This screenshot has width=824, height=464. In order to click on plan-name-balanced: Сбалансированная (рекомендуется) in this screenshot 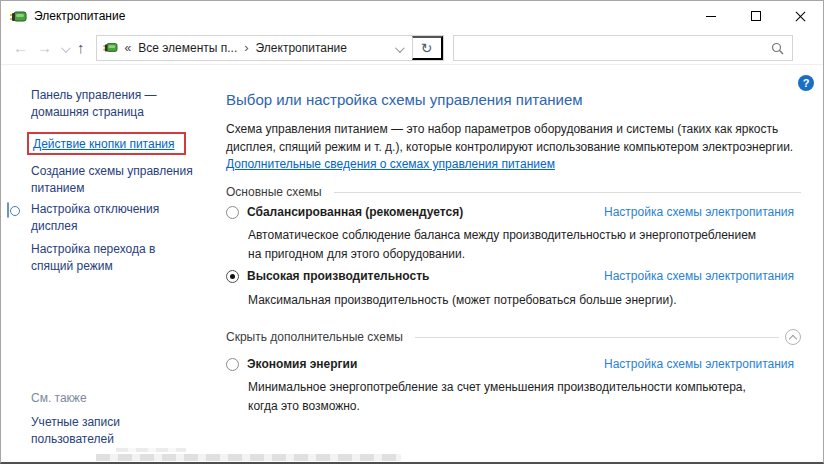, I will do `click(355, 212)`.